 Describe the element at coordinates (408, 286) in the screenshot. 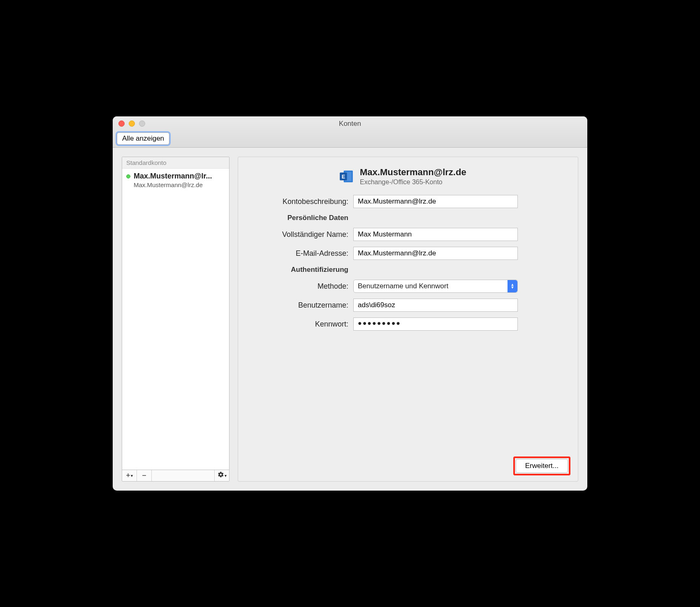

I see `row-method: Methode: Benutzername und Kennwort ▲▼` at that location.